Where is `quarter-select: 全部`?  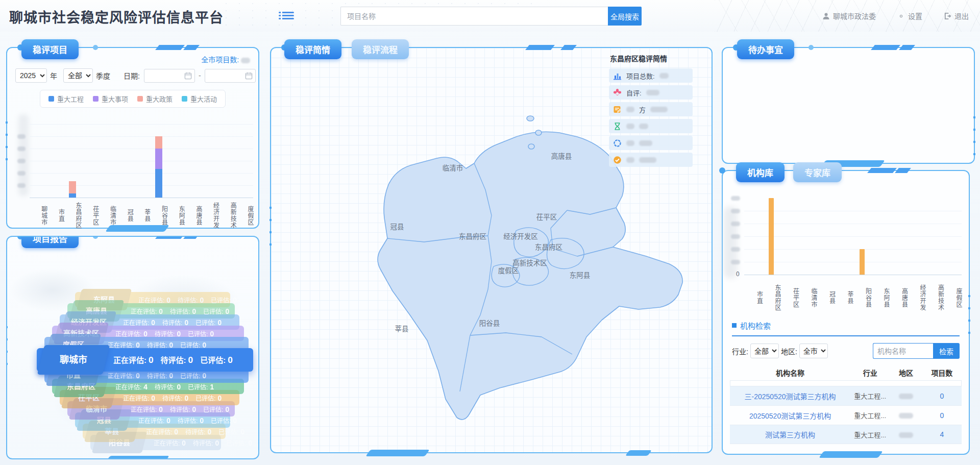 quarter-select: 全部 is located at coordinates (78, 76).